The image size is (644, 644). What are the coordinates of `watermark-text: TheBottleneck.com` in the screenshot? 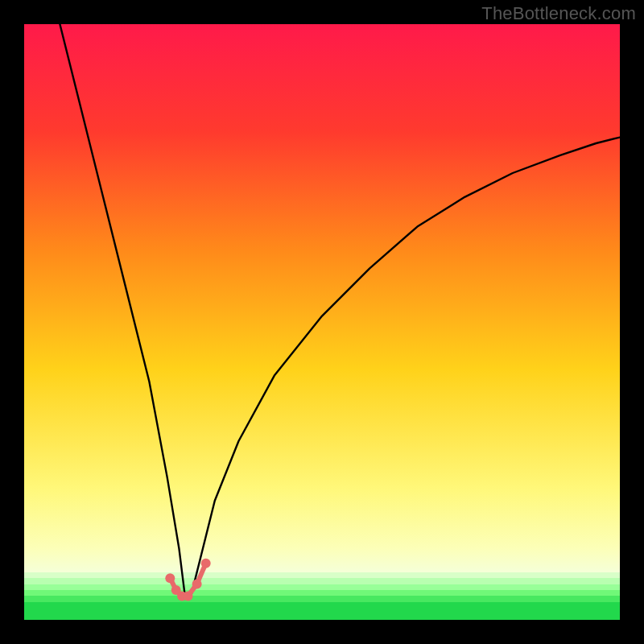 It's located at (559, 14).